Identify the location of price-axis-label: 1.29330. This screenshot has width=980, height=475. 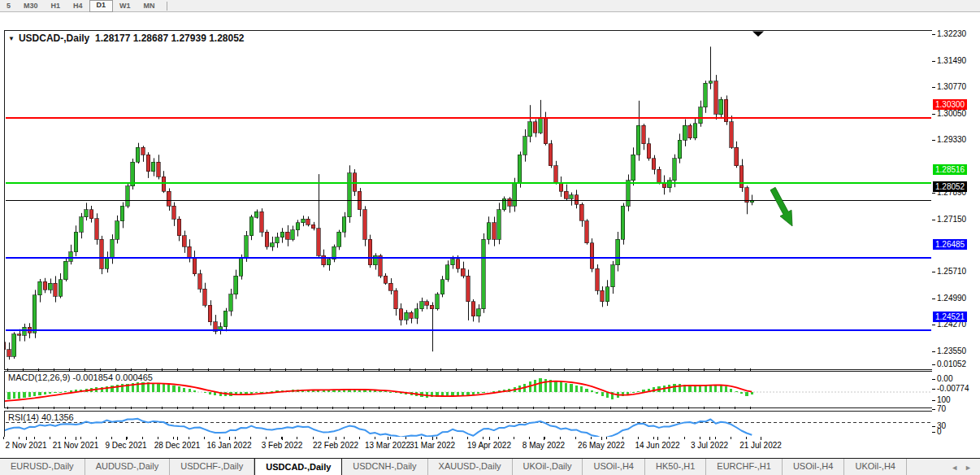
(952, 140).